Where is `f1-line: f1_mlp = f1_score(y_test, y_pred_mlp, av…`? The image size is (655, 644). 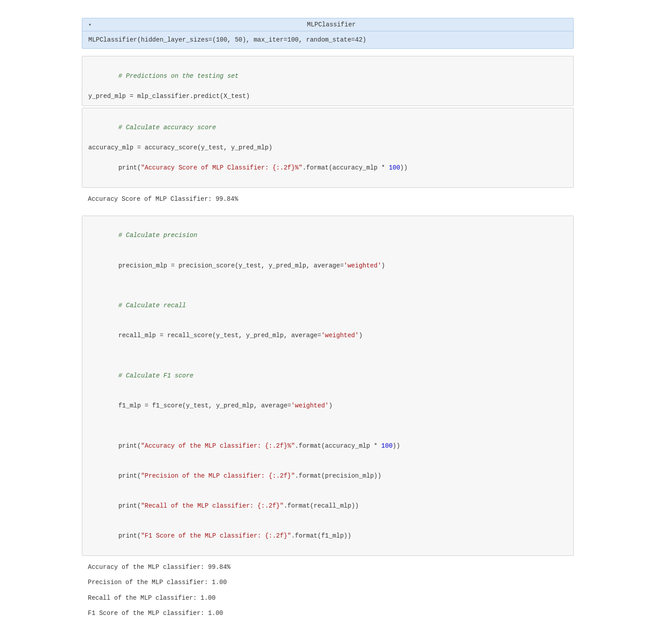 f1-line: f1_mlp = f1_score(y_test, y_pred_mlp, av… is located at coordinates (328, 406).